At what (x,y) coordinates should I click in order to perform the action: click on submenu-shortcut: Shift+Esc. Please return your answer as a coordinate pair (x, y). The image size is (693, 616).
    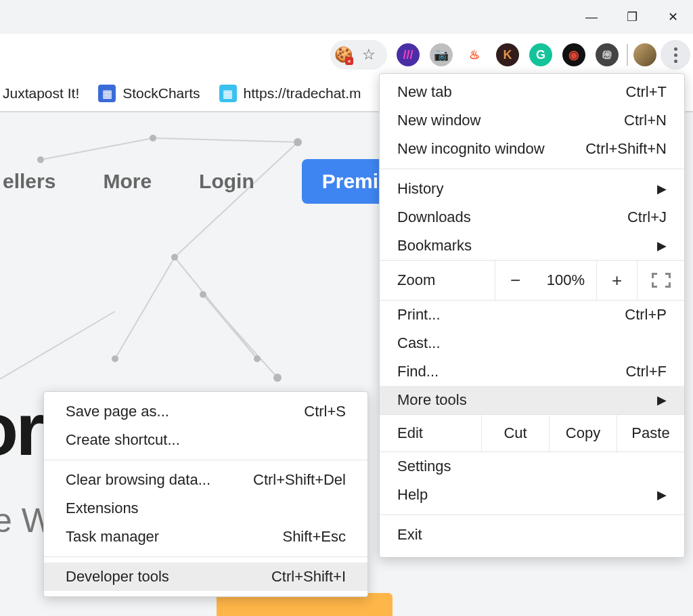
    Looking at the image, I should click on (314, 537).